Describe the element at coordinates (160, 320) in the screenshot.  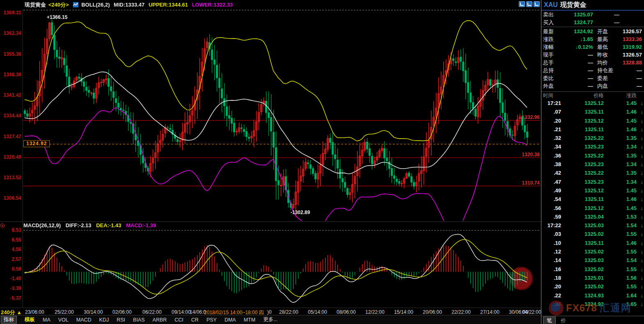
I see `toolbar-item-arbr: ARBR` at that location.